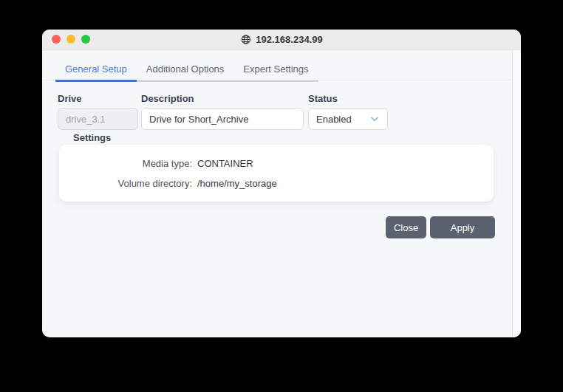  Describe the element at coordinates (463, 227) in the screenshot. I see `apply-button: Apply` at that location.